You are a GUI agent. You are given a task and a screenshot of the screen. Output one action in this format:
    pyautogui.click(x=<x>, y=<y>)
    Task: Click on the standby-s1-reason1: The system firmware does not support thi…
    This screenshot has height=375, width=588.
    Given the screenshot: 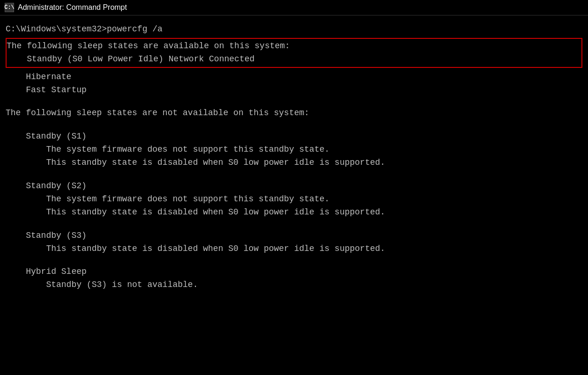 What is the action you would take?
    pyautogui.click(x=294, y=150)
    